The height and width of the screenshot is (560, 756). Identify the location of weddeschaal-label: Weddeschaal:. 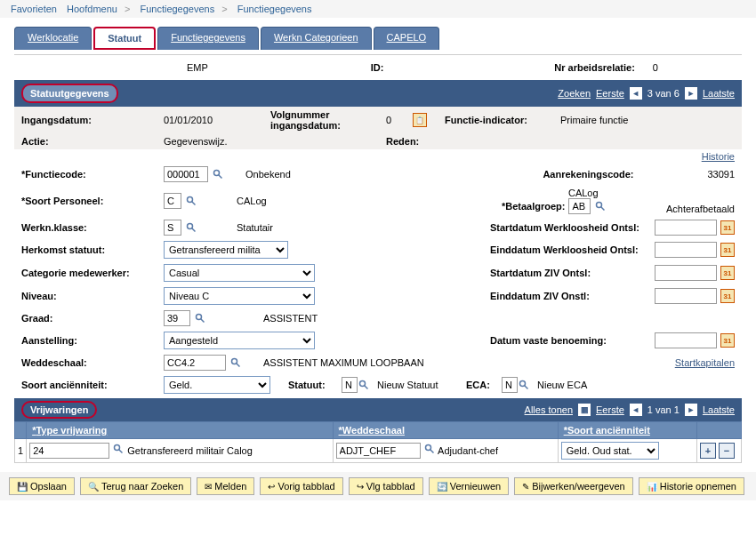
(92, 363).